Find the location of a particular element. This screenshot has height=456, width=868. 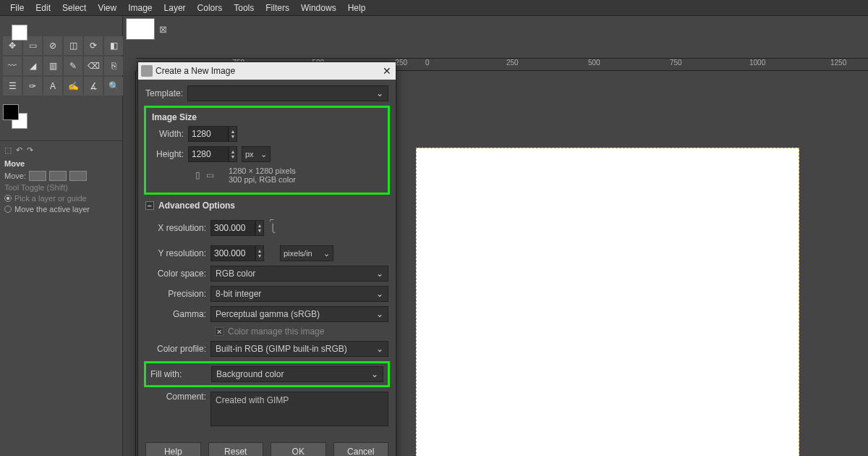

xres-spinner: ▲▼ is located at coordinates (260, 228).